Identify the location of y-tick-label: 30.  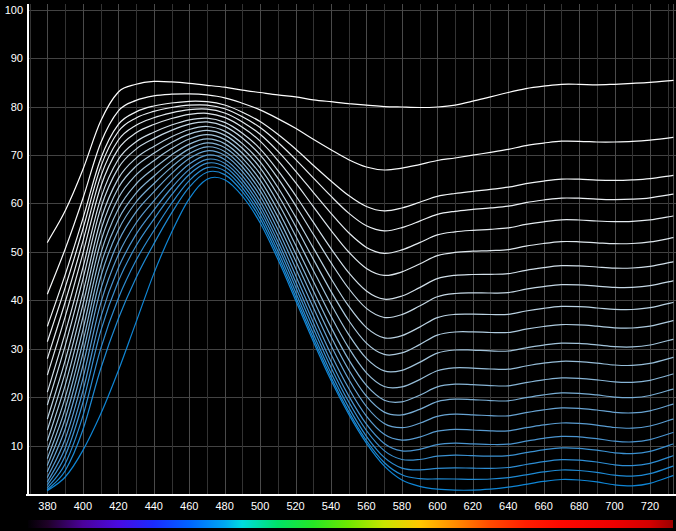
(17, 349).